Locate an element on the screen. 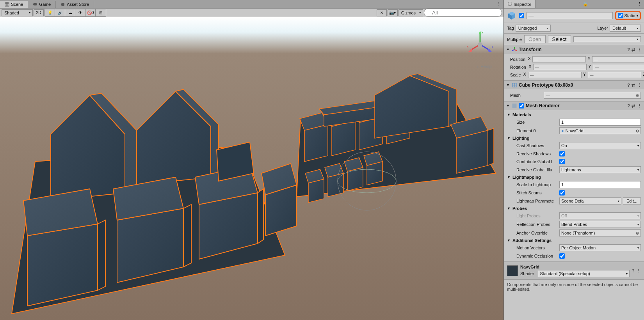 This screenshot has height=320, width=644. static-dropdown-icon: ▾ is located at coordinates (637, 16).